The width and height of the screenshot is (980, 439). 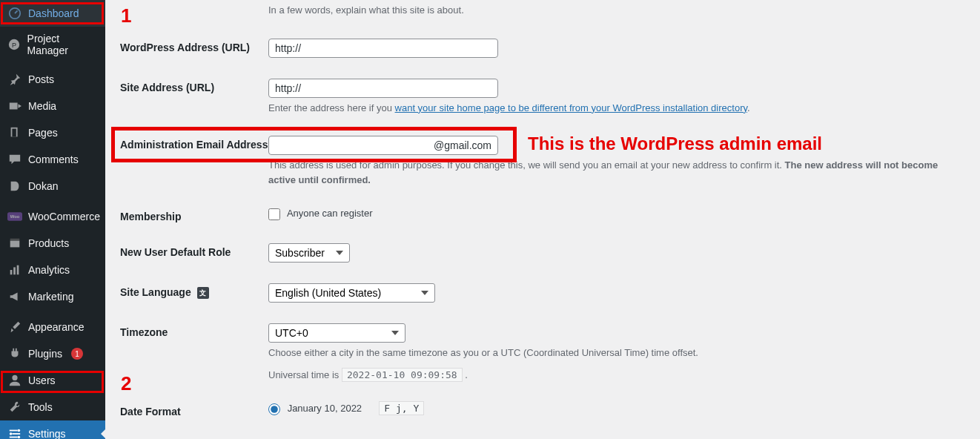 I want to click on brush-icon, so click(x=15, y=327).